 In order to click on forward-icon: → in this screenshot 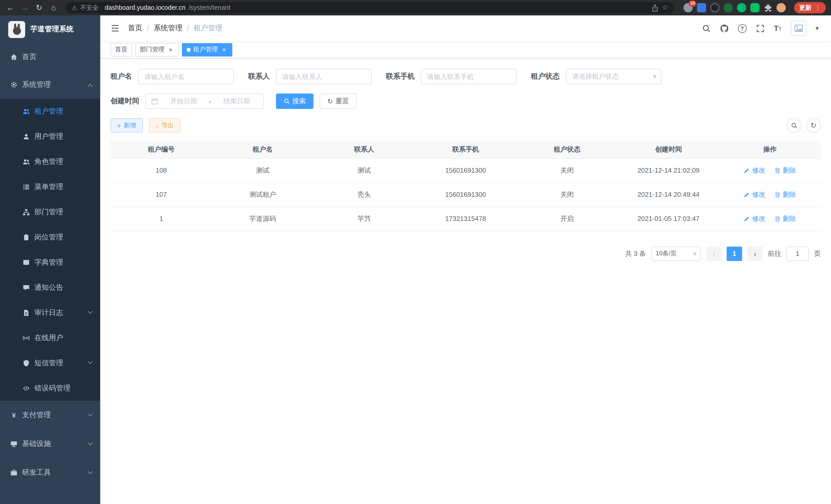, I will do `click(25, 8)`.